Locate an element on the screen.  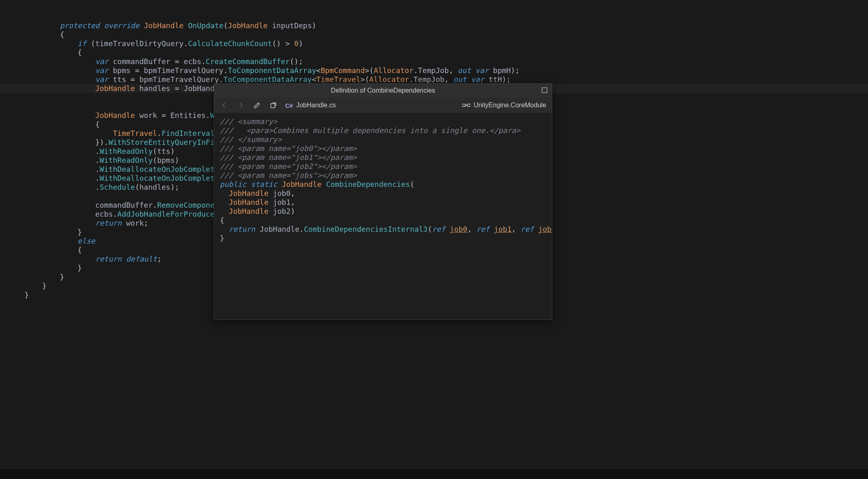
code-line: return default; is located at coordinates (81, 259).